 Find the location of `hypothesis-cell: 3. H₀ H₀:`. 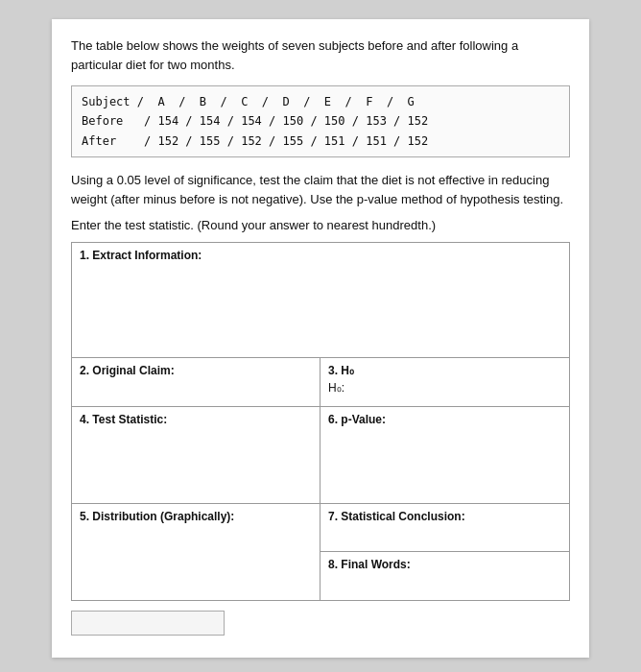

hypothesis-cell: 3. H₀ H₀: is located at coordinates (445, 382).